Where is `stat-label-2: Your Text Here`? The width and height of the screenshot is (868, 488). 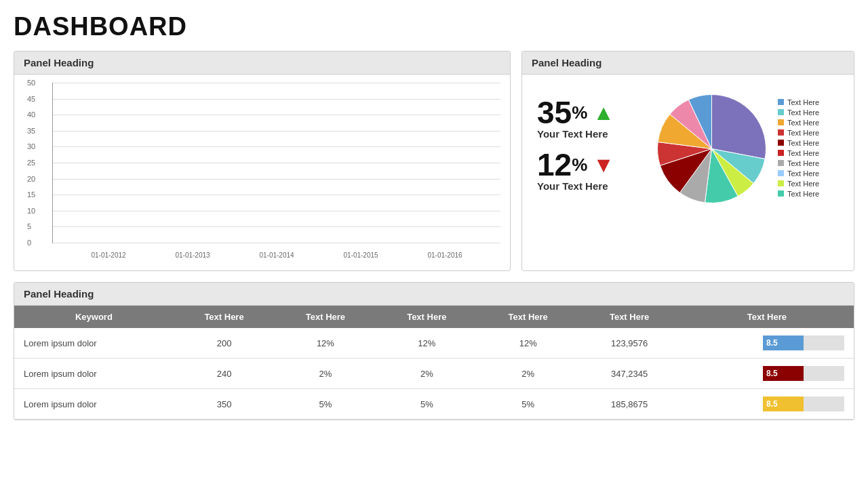 stat-label-2: Your Text Here is located at coordinates (591, 186).